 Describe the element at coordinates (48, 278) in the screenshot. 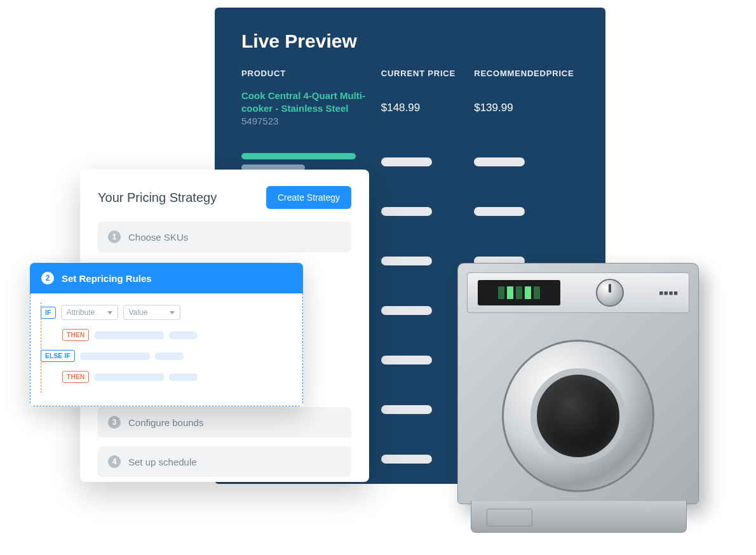

I see `step-number-badge: 2` at that location.